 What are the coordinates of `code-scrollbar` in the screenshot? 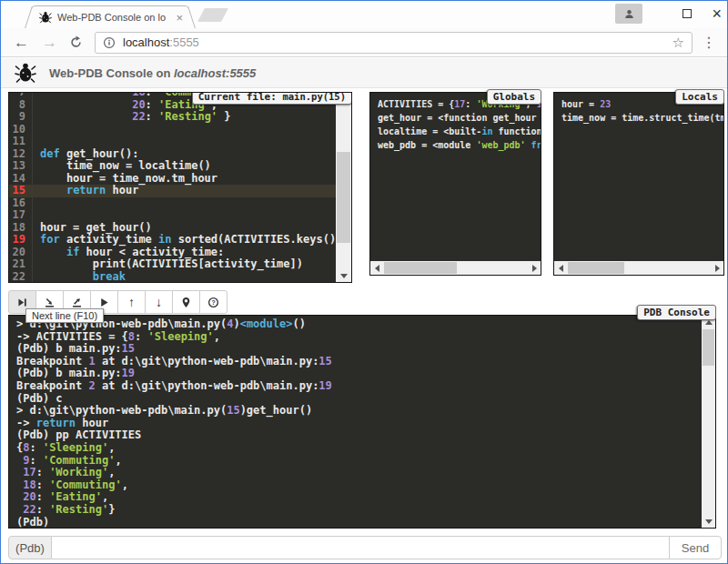 It's located at (344, 187).